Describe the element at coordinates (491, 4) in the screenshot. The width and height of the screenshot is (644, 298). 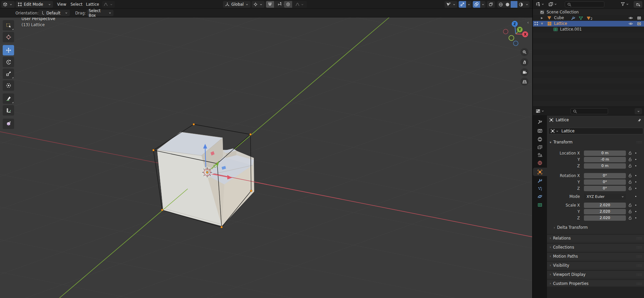
I see `xray-toggle` at that location.